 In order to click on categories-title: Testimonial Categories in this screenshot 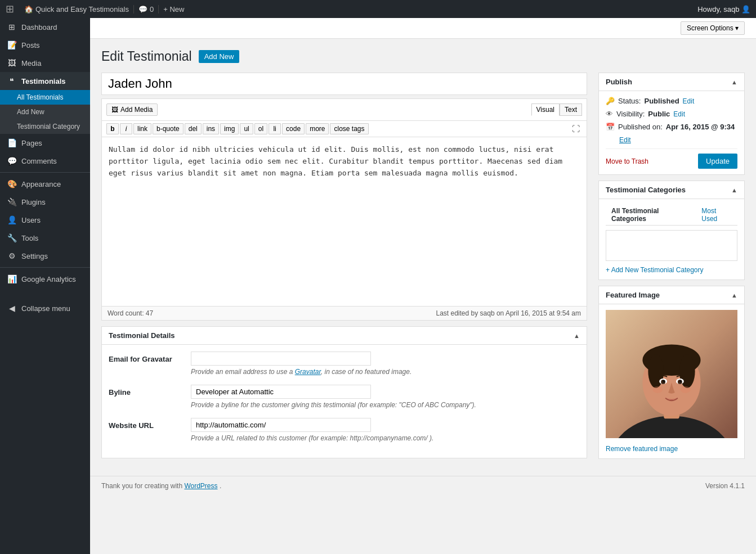, I will do `click(646, 190)`.